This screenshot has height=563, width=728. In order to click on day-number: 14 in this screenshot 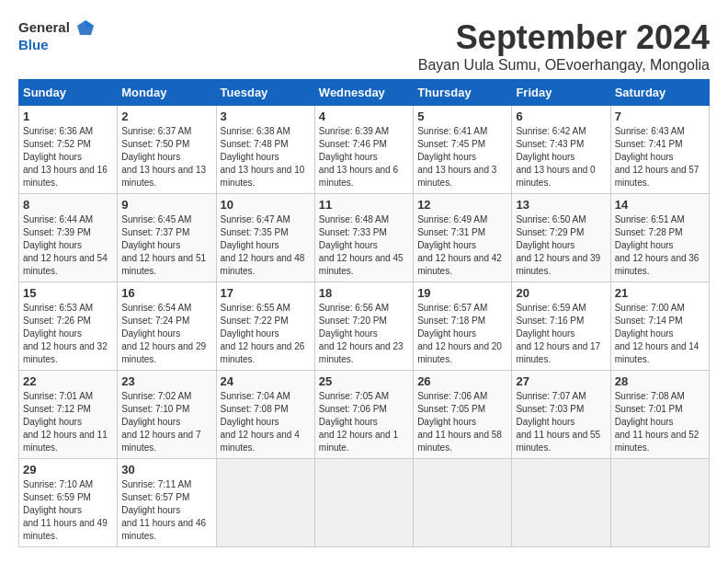, I will do `click(660, 204)`.